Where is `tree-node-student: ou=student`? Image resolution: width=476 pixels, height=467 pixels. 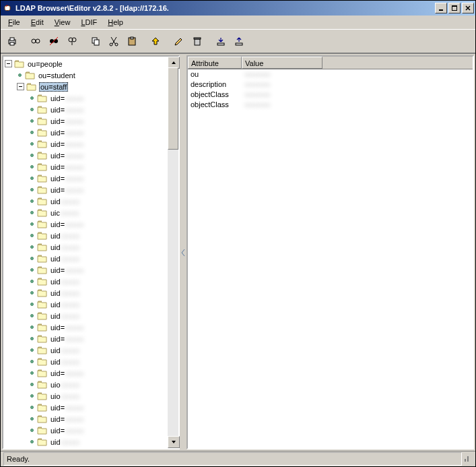 tree-node-student: ou=student is located at coordinates (92, 75).